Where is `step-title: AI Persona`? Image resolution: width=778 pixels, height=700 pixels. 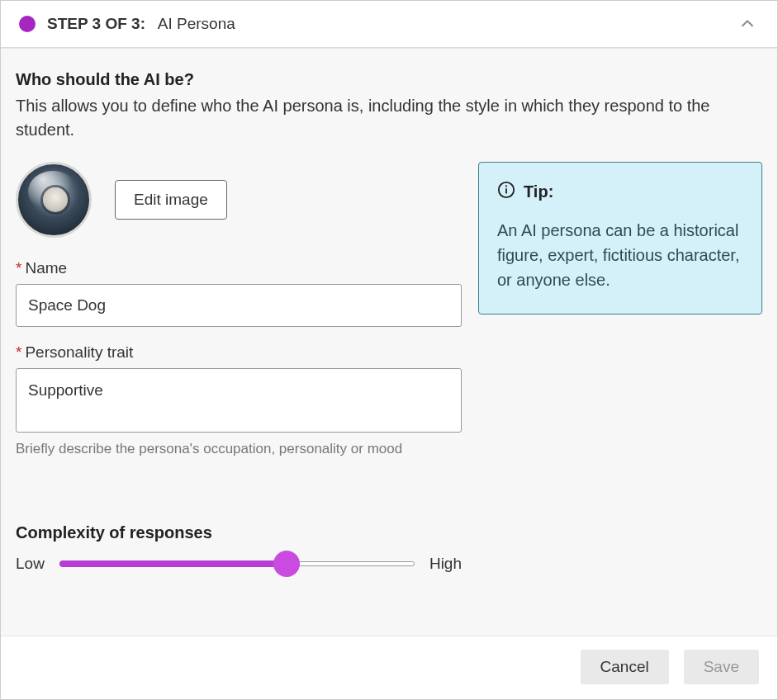 step-title: AI Persona is located at coordinates (197, 23).